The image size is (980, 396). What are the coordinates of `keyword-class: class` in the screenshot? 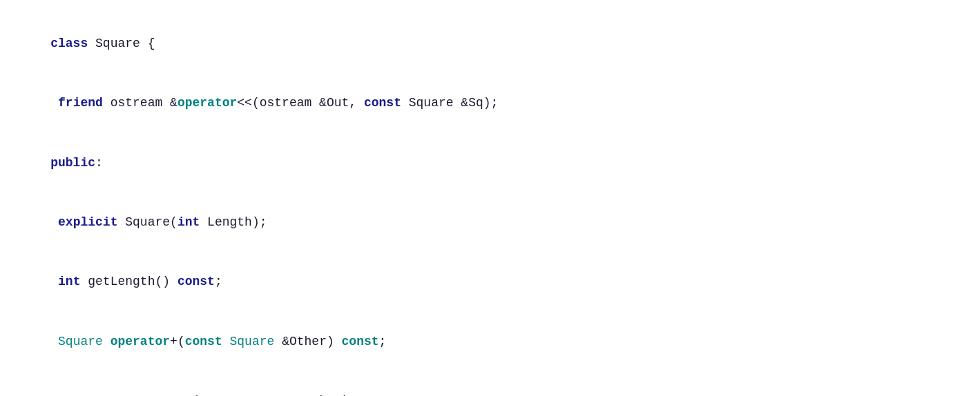 It's located at (69, 43).